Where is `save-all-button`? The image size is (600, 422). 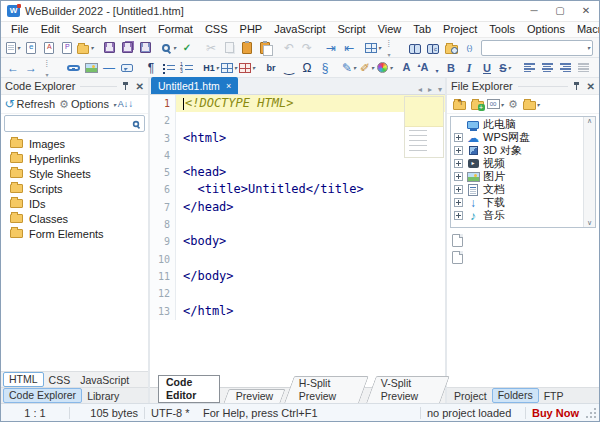 save-all-button is located at coordinates (128, 48).